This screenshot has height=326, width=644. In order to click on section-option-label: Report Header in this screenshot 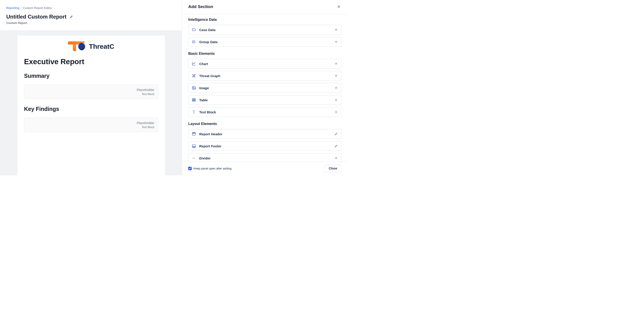, I will do `click(211, 134)`.